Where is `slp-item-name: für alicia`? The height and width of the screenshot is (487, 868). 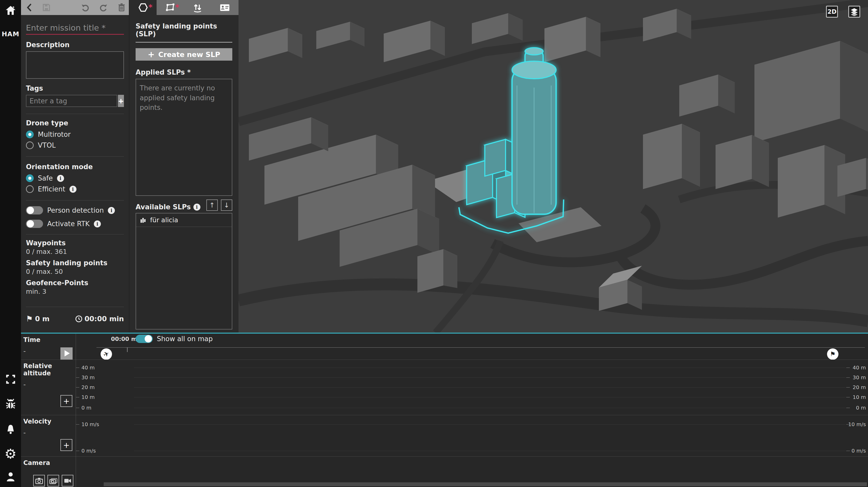 slp-item-name: für alicia is located at coordinates (164, 220).